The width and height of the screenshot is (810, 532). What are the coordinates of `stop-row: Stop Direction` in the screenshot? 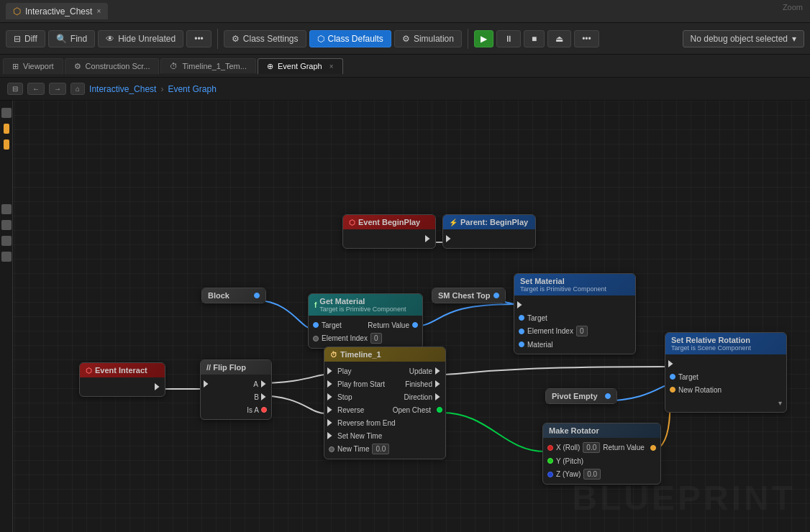 It's located at (385, 397).